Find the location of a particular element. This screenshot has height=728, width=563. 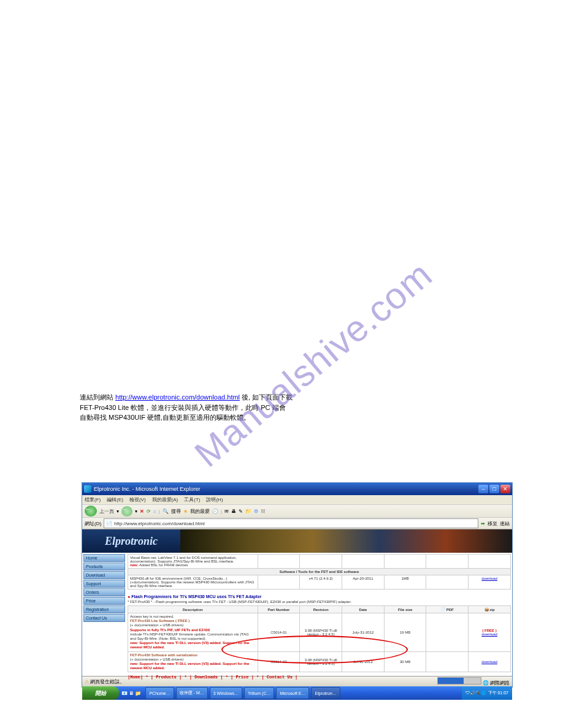

refresh-button: ⟳ is located at coordinates (148, 511).